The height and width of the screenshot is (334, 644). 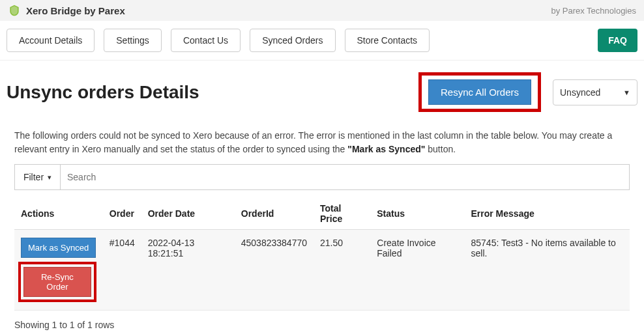 What do you see at coordinates (57, 282) in the screenshot?
I see `resync-order-button: Re-Sync Order` at bounding box center [57, 282].